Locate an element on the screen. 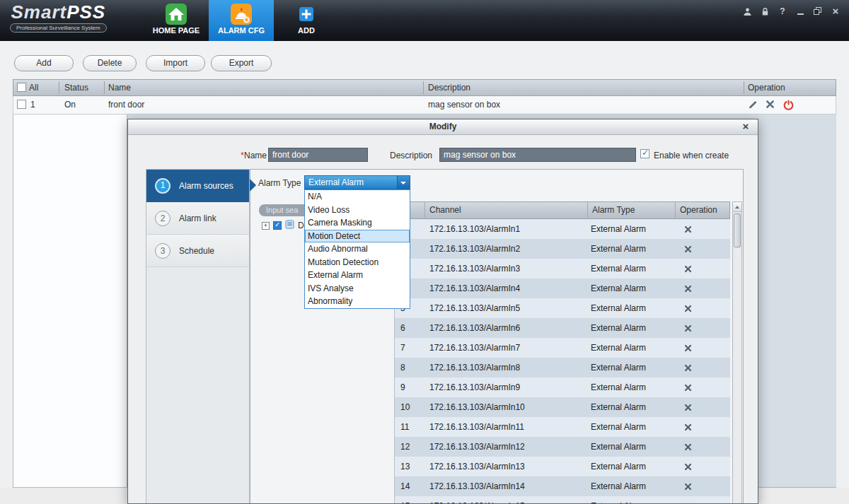  tree-node-checkbox is located at coordinates (277, 225).